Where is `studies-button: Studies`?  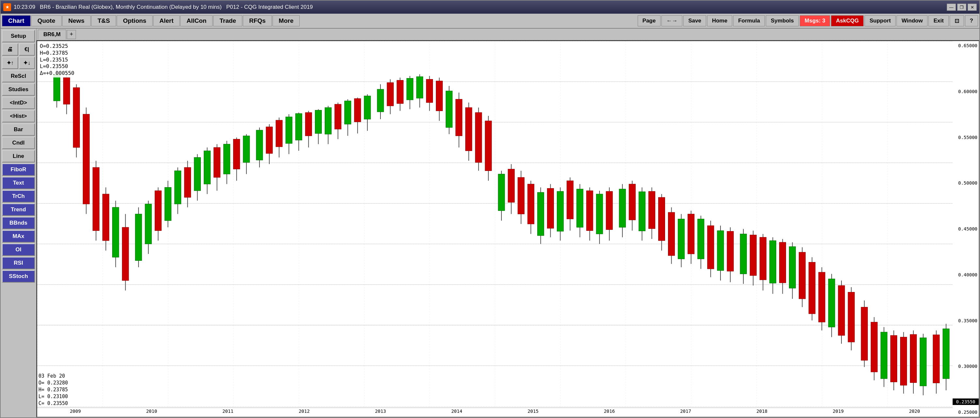 studies-button: Studies is located at coordinates (18, 90).